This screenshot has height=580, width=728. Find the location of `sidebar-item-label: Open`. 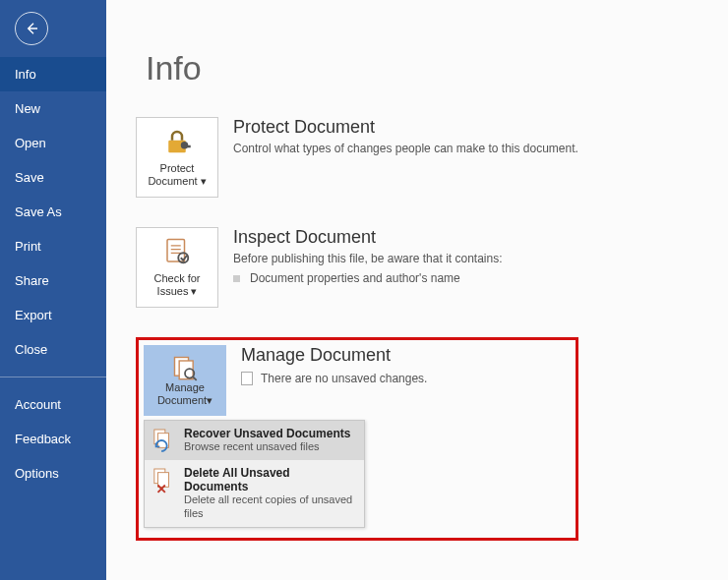

sidebar-item-label: Open is located at coordinates (30, 144).